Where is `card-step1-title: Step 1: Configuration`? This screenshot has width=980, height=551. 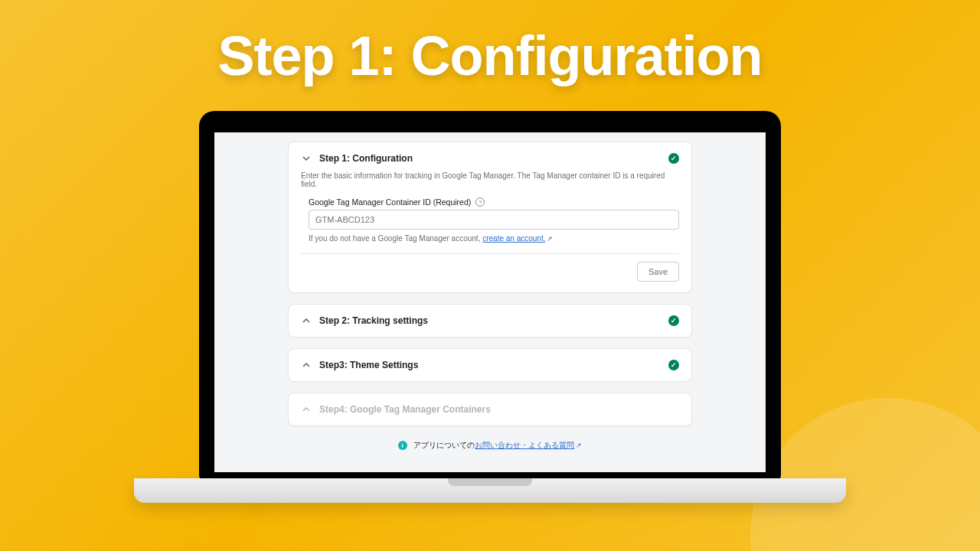 card-step1-title: Step 1: Configuration is located at coordinates (494, 158).